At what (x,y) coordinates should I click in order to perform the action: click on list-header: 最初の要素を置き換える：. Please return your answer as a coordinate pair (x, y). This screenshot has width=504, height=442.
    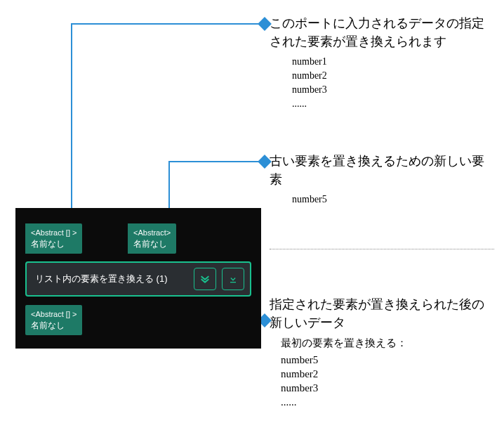
    Looking at the image, I should click on (387, 343).